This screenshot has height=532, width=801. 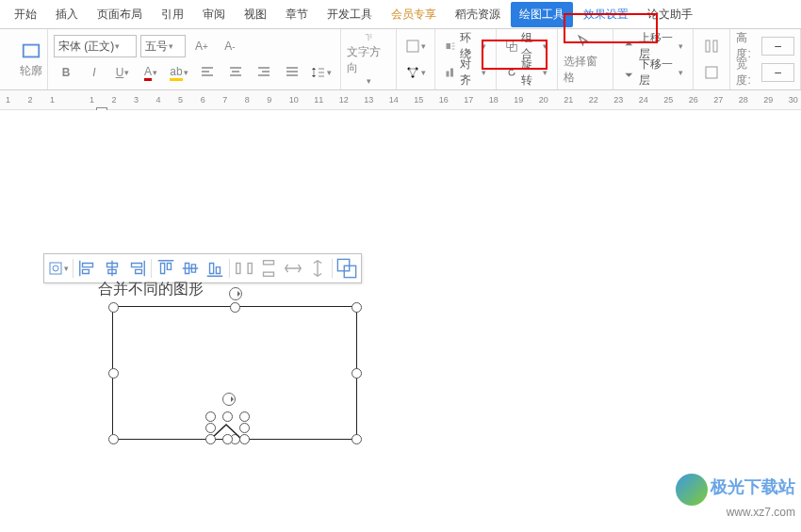 I want to click on tab-start: 开始, so click(x=25, y=15).